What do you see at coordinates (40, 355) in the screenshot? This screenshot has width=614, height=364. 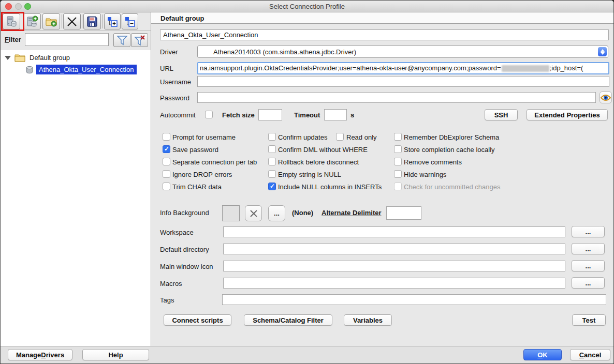 I see `manage-drivers-button: Manage Drivers` at bounding box center [40, 355].